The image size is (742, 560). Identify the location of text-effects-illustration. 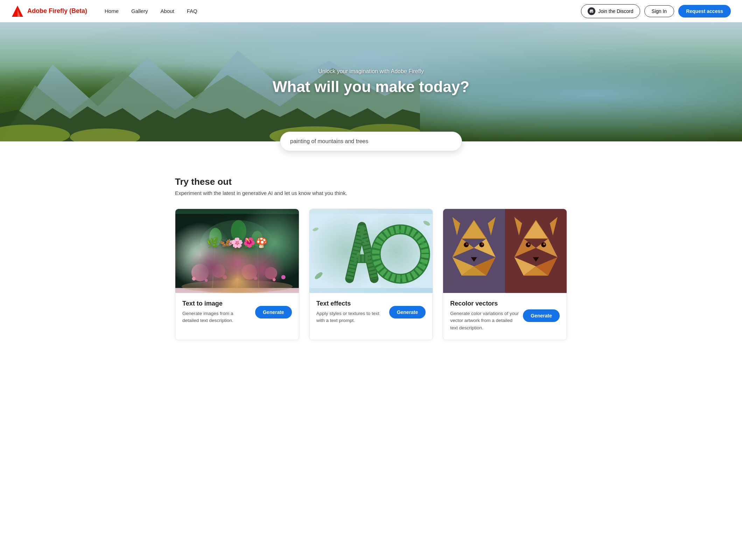
(371, 251).